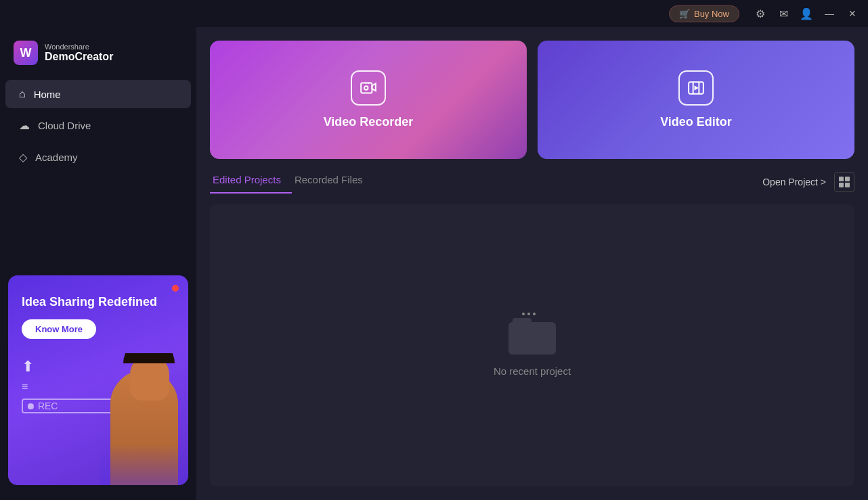 The width and height of the screenshot is (868, 500). Describe the element at coordinates (251, 181) in the screenshot. I see `tab-edited-projects: Edited Projects` at that location.